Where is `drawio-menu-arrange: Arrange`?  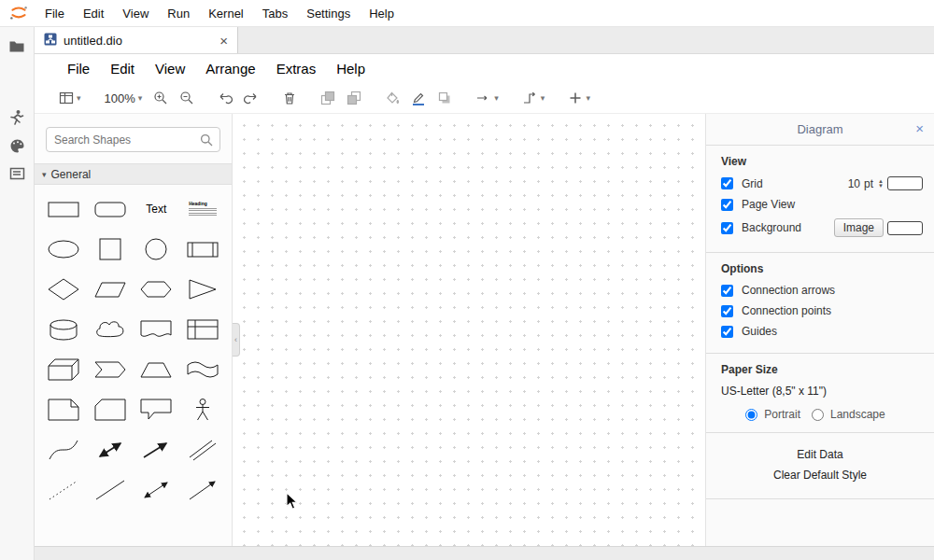
drawio-menu-arrange: Arrange is located at coordinates (230, 69).